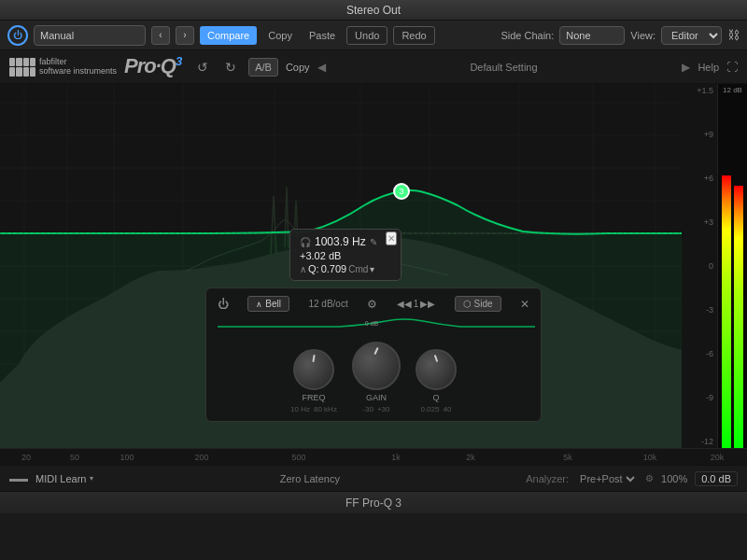  What do you see at coordinates (700, 310) in the screenshot?
I see `db-minus3: -3` at bounding box center [700, 310].